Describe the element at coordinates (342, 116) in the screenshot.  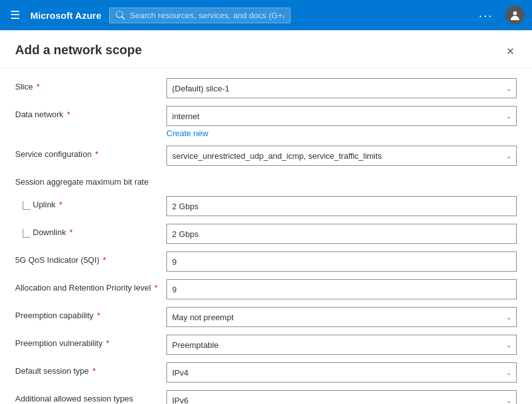
I see `data-network-dropdown: internet ⌄` at that location.